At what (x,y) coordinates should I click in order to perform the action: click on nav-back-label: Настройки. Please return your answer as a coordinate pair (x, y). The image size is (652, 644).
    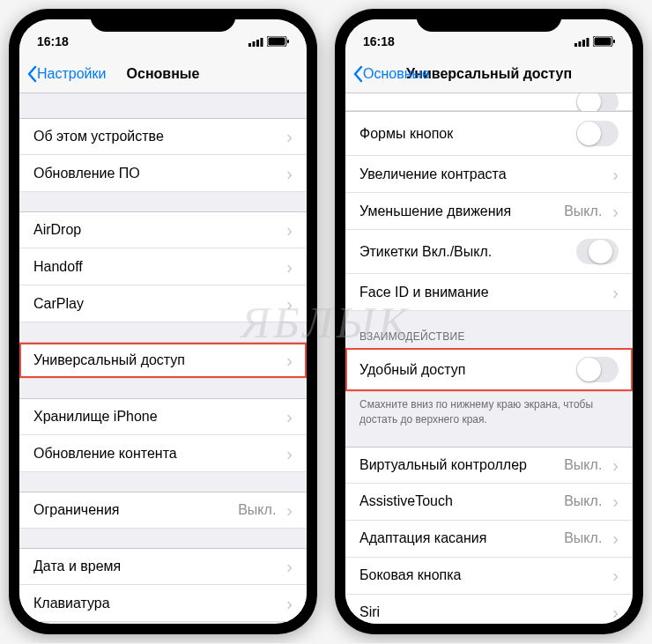
    Looking at the image, I should click on (71, 74).